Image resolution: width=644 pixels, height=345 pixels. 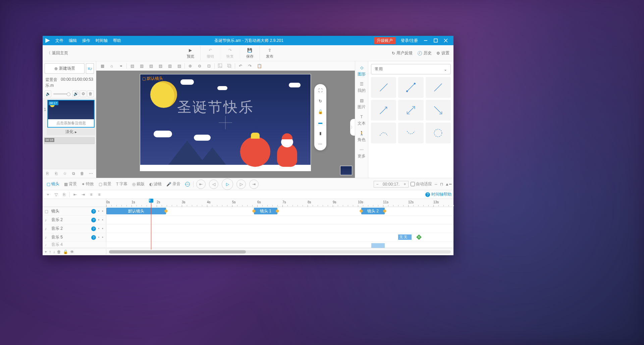 I want to click on redo-small-button: ↷, so click(x=250, y=66).